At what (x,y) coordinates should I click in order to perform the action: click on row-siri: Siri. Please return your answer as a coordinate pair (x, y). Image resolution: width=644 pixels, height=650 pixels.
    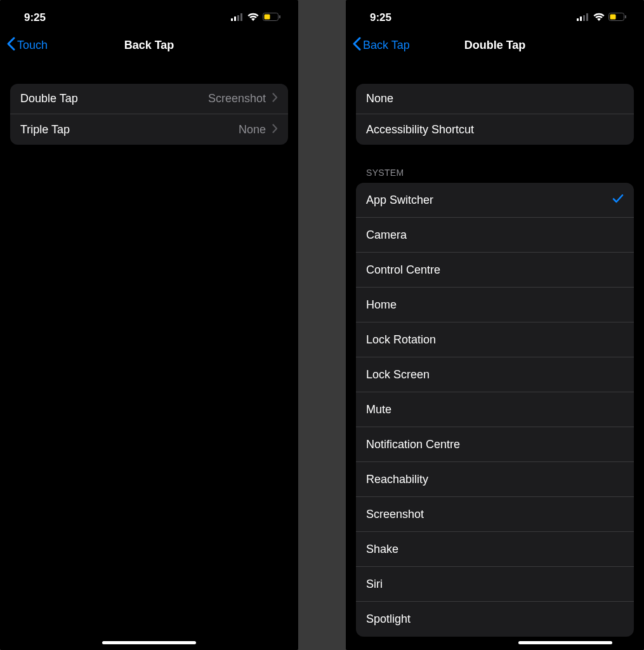
    Looking at the image, I should click on (495, 584).